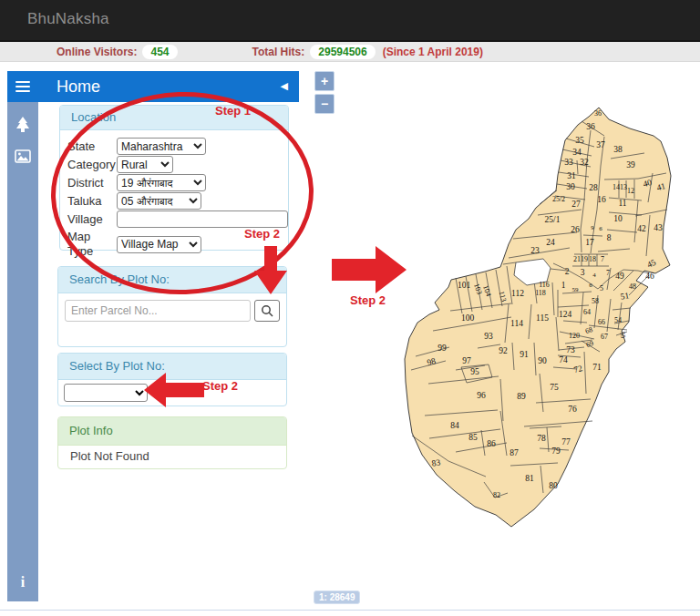  Describe the element at coordinates (540, 293) in the screenshot. I see `svg-text: 118` at that location.